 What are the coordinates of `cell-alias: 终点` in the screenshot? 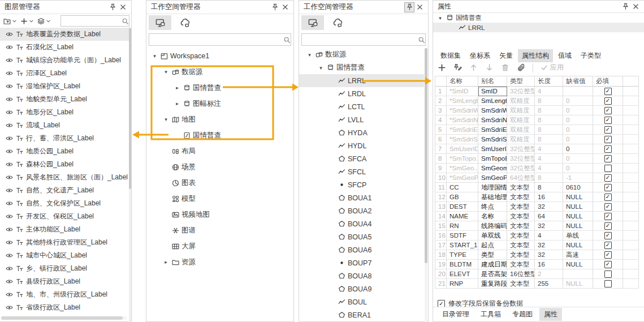 It's located at (493, 207).